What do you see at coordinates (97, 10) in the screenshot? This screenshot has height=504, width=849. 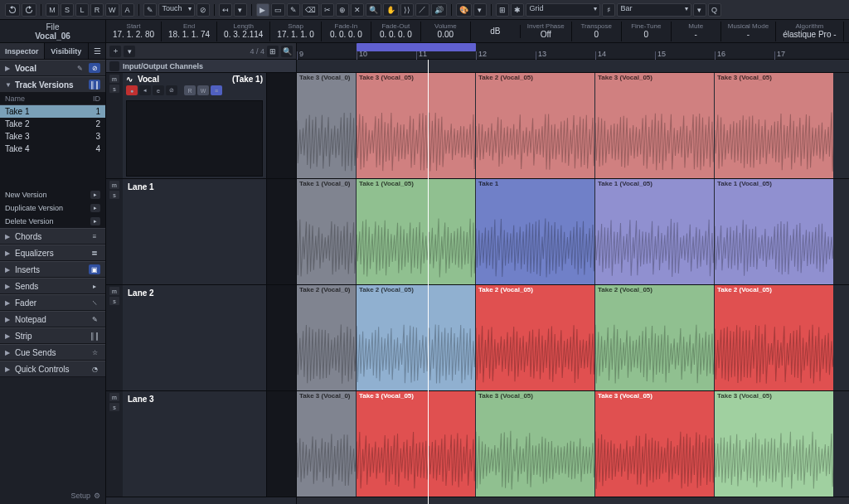 I see `r-button: R` at bounding box center [97, 10].